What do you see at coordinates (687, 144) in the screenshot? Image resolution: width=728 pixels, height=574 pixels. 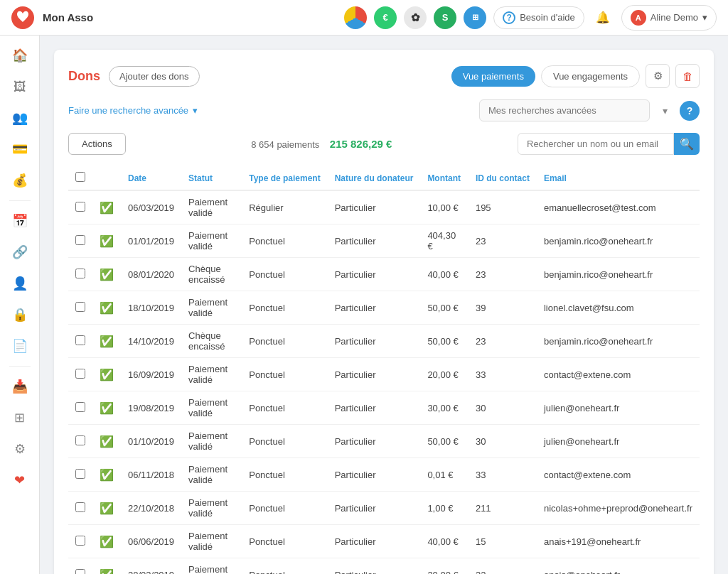 I see `name-search-button: 🔍` at bounding box center [687, 144].